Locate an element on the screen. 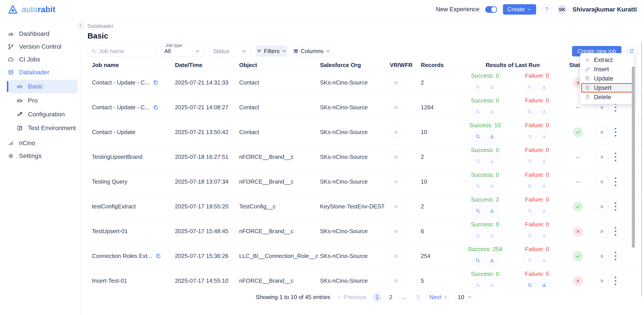 The width and height of the screenshot is (644, 315). sidebar-item-version-control: Version Control is located at coordinates (40, 47).